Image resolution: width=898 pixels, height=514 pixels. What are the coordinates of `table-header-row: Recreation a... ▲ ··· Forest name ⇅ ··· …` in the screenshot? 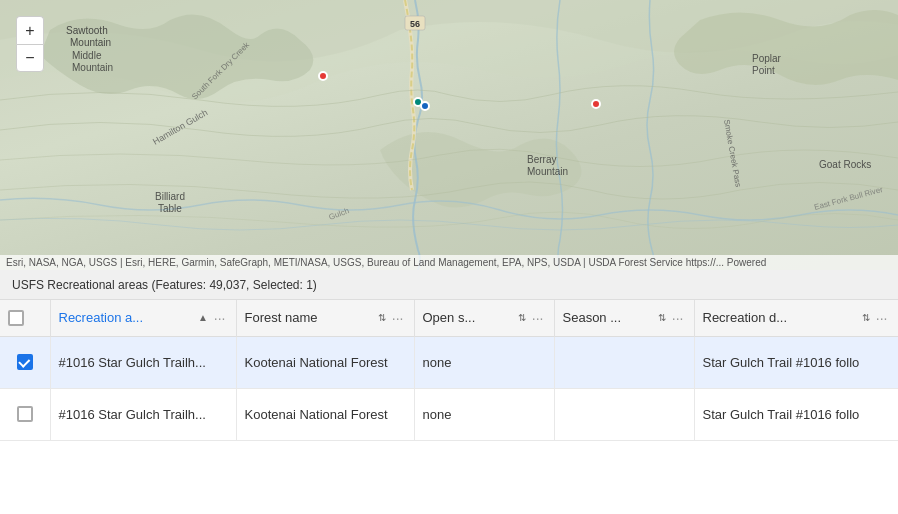 It's located at (449, 318).